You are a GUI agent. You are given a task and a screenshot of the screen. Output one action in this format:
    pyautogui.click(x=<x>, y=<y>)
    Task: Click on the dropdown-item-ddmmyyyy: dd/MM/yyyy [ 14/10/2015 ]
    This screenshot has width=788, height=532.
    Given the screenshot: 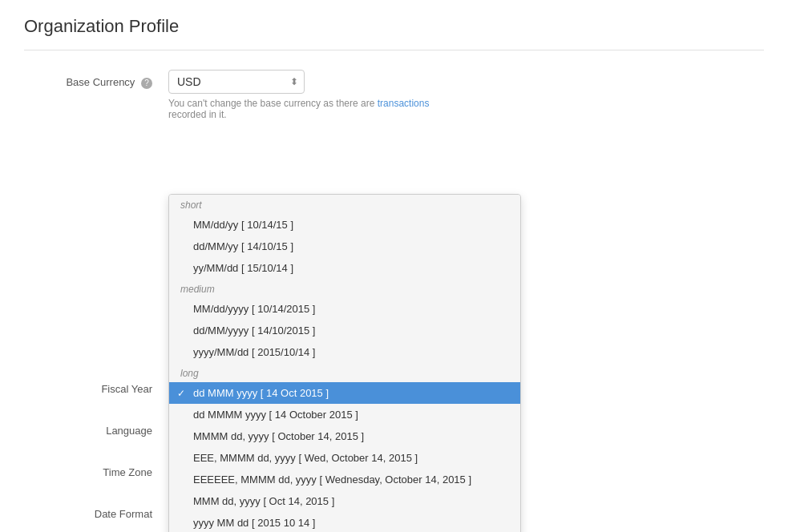 What is the action you would take?
    pyautogui.click(x=345, y=330)
    